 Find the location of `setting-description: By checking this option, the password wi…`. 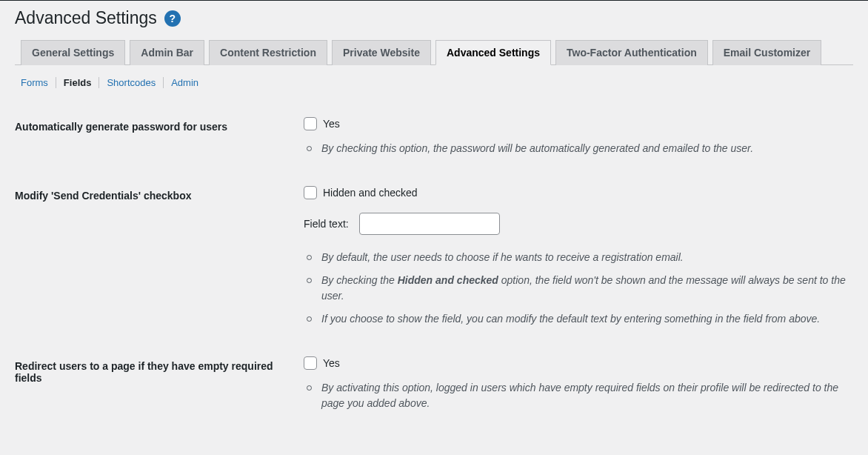

setting-description: By checking this option, the password wi… is located at coordinates (575, 148).